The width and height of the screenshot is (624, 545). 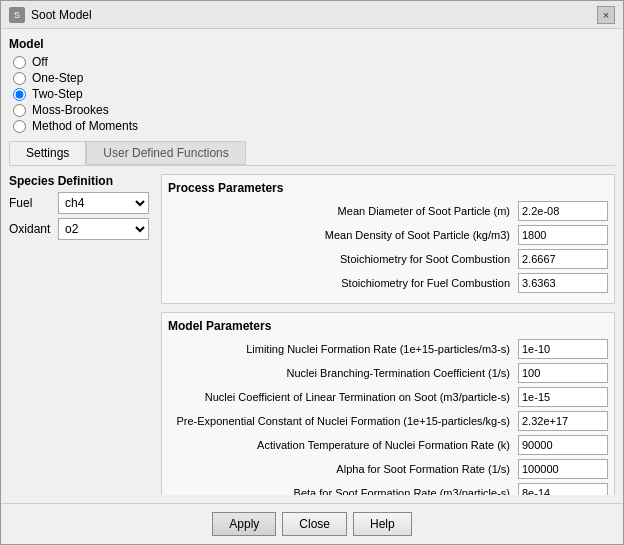 What do you see at coordinates (341, 211) in the screenshot?
I see `process-param-label-0: Mean Diameter of Soot Particle (m)` at bounding box center [341, 211].